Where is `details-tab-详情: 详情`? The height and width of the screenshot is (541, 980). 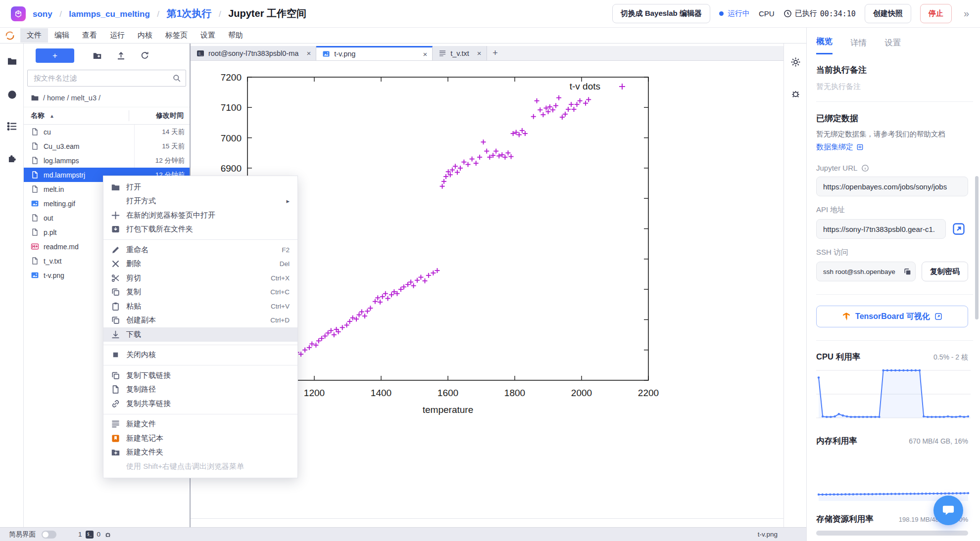 details-tab-详情: 详情 is located at coordinates (858, 46).